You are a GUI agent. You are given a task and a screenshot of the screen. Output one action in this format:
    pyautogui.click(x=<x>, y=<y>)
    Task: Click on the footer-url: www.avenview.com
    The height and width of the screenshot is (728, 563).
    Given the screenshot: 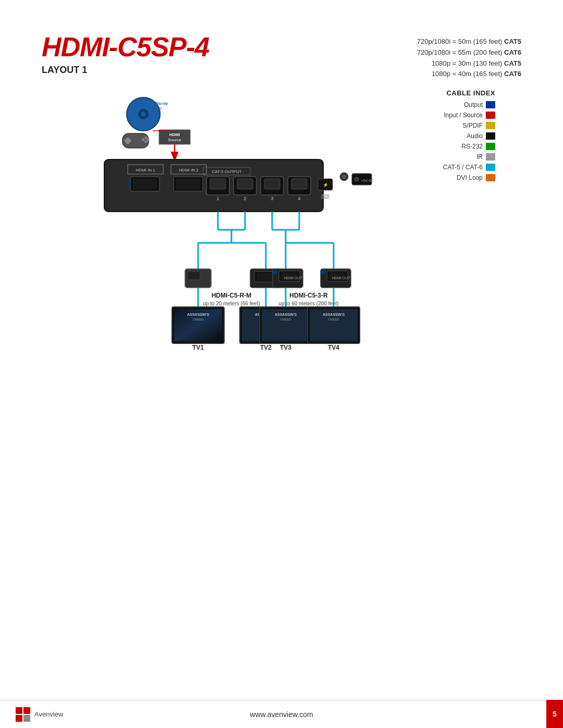 What is the action you would take?
    pyautogui.click(x=282, y=714)
    